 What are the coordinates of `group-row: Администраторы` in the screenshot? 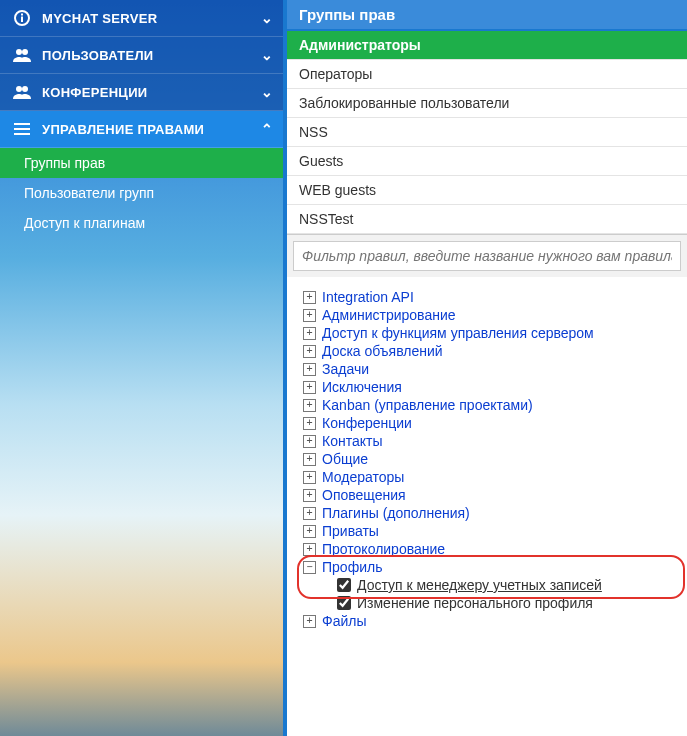 It's located at (487, 46).